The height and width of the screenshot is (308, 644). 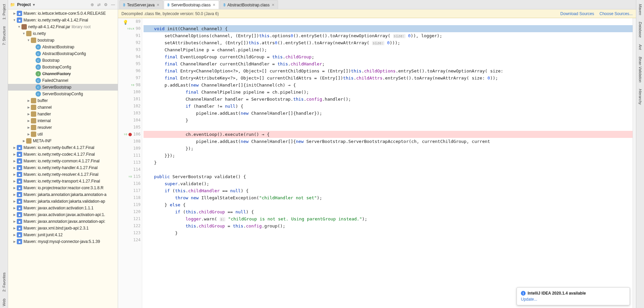 What do you see at coordinates (24, 5) in the screenshot?
I see `project-title: Project` at bounding box center [24, 5].